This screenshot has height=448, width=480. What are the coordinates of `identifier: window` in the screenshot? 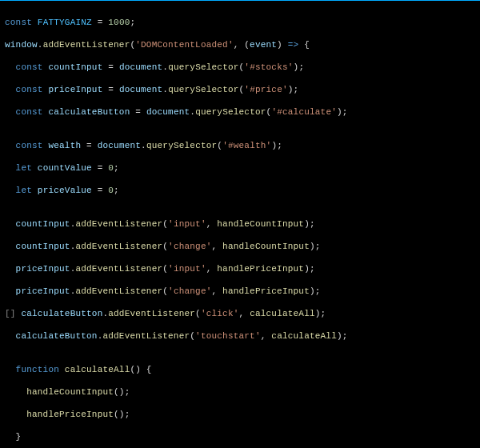 It's located at (21, 45).